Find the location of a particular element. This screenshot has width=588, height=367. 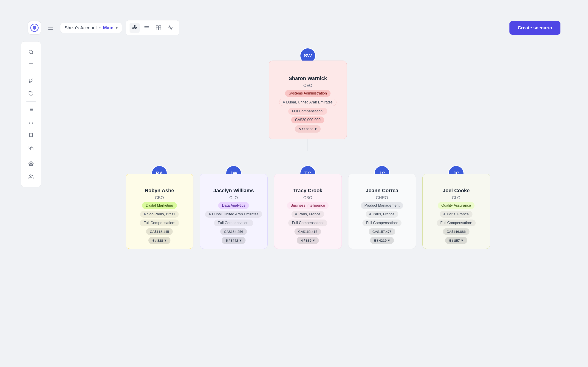

root-department-badge: Systems Administration is located at coordinates (308, 93).